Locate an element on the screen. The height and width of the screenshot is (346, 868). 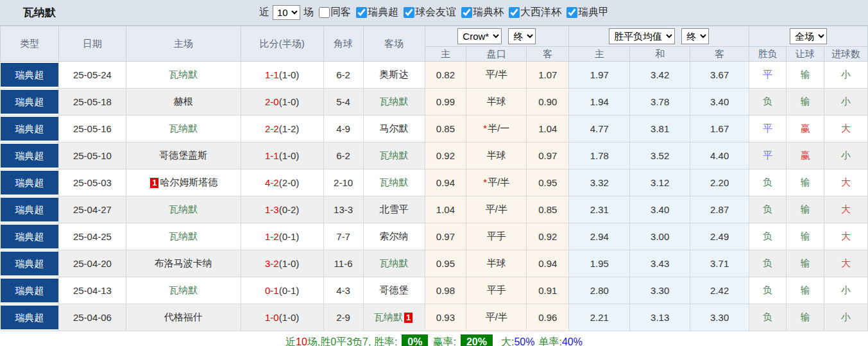
asian-home-odds-cell: 0.99 is located at coordinates (445, 102).